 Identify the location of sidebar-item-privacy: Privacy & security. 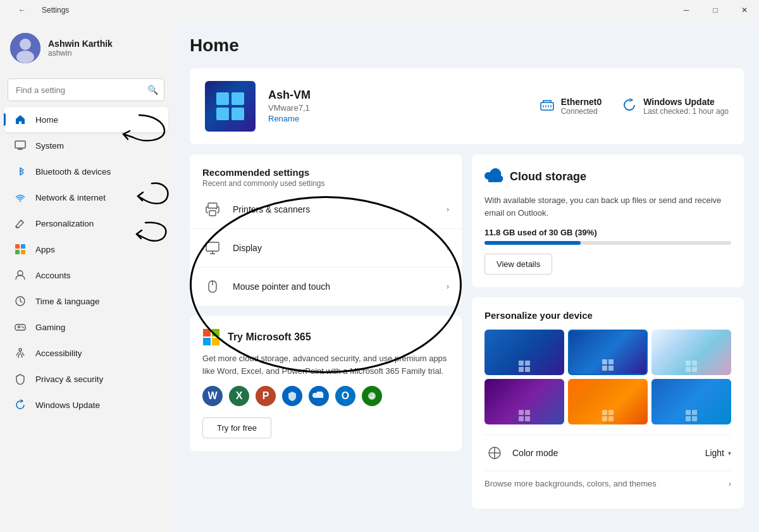
(86, 379).